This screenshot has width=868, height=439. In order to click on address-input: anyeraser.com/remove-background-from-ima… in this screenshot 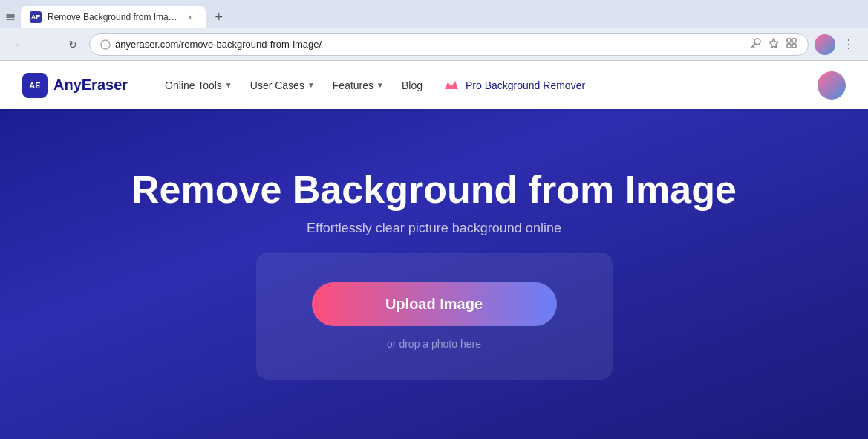, I will do `click(448, 45)`.